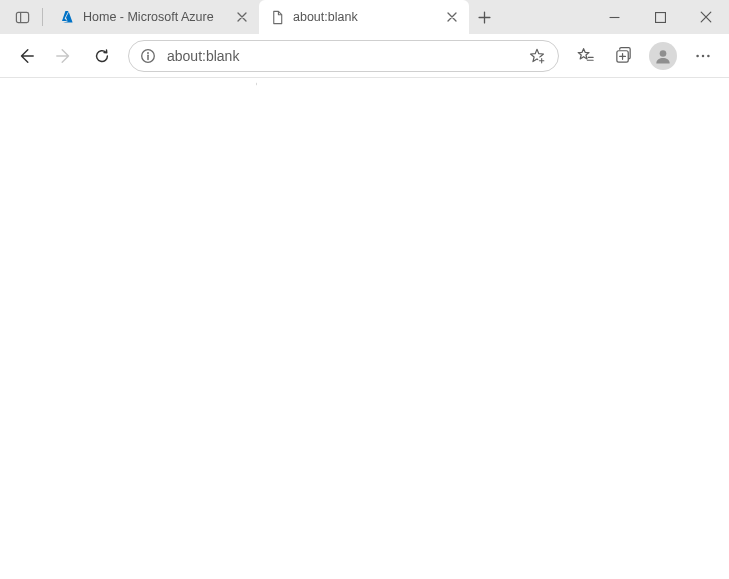 The image size is (729, 579). I want to click on add-favorite-button, so click(537, 56).